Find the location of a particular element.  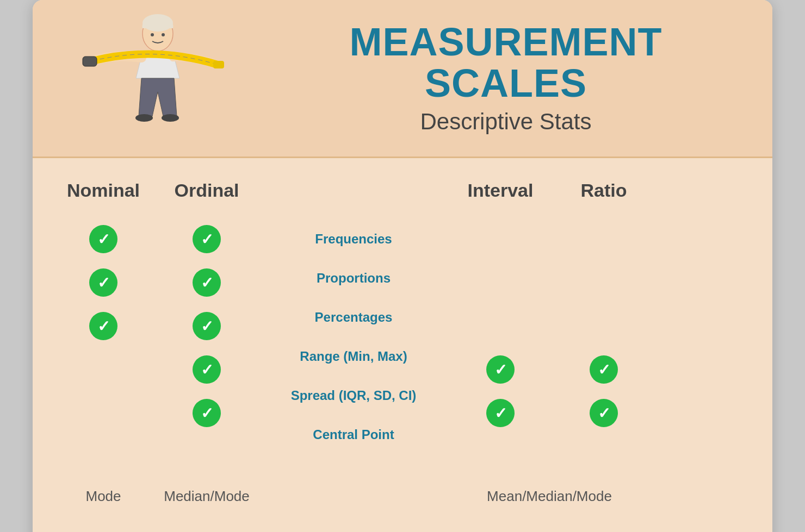

footer-branding: χ² ChiSquared Innovations is located at coordinates (403, 527).